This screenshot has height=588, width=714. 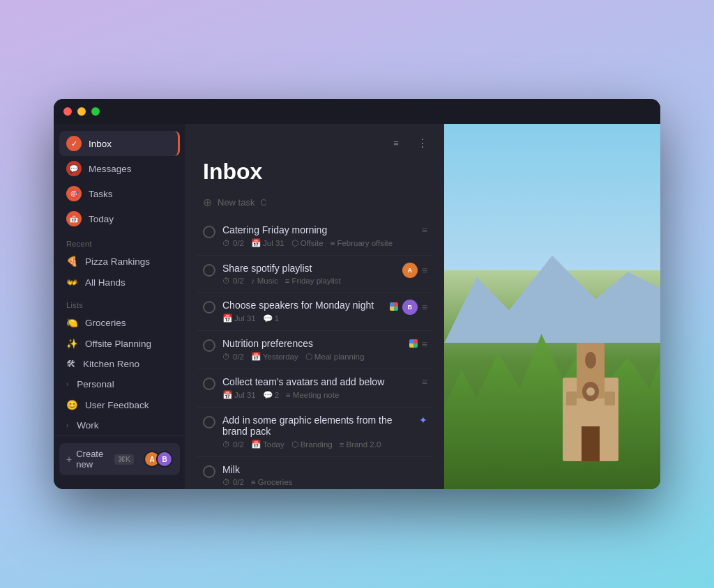 What do you see at coordinates (88, 425) in the screenshot?
I see `sidebar-label-work: Work` at bounding box center [88, 425].